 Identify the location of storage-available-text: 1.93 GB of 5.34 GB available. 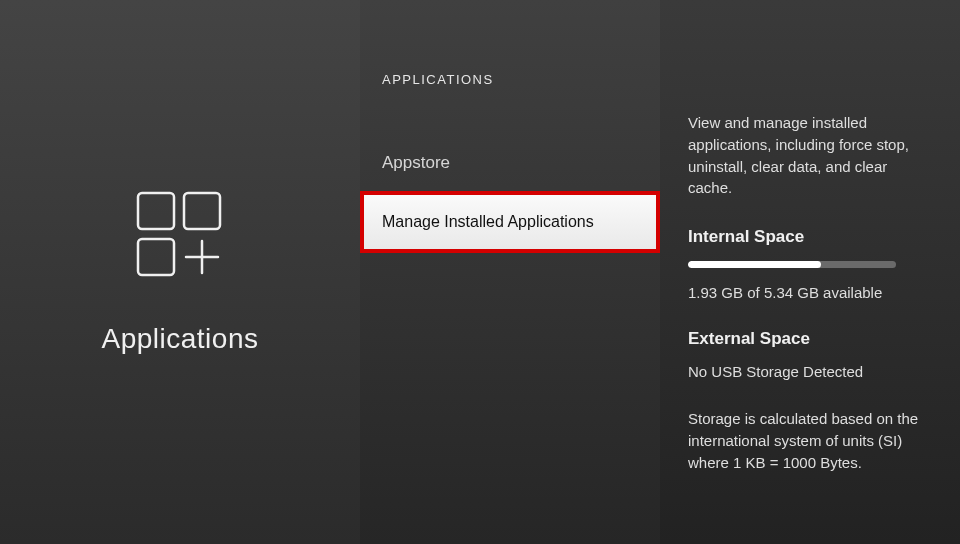
(809, 292).